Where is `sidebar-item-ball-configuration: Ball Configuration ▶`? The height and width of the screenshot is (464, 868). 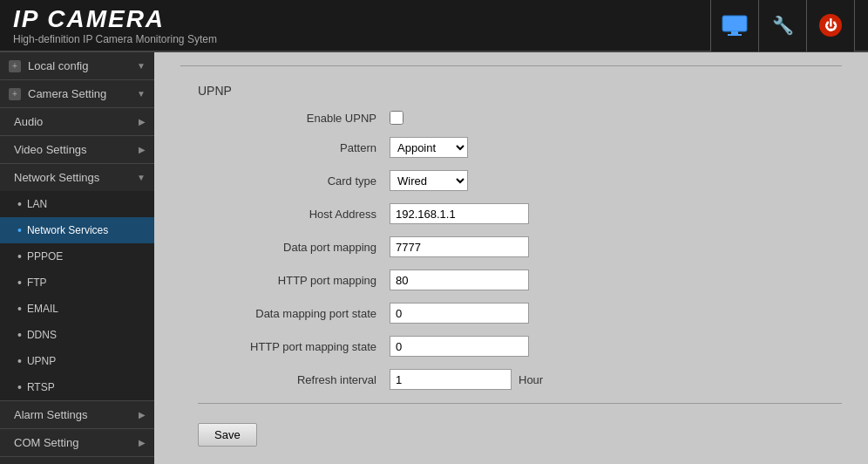 sidebar-item-ball-configuration: Ball Configuration ▶ is located at coordinates (77, 461).